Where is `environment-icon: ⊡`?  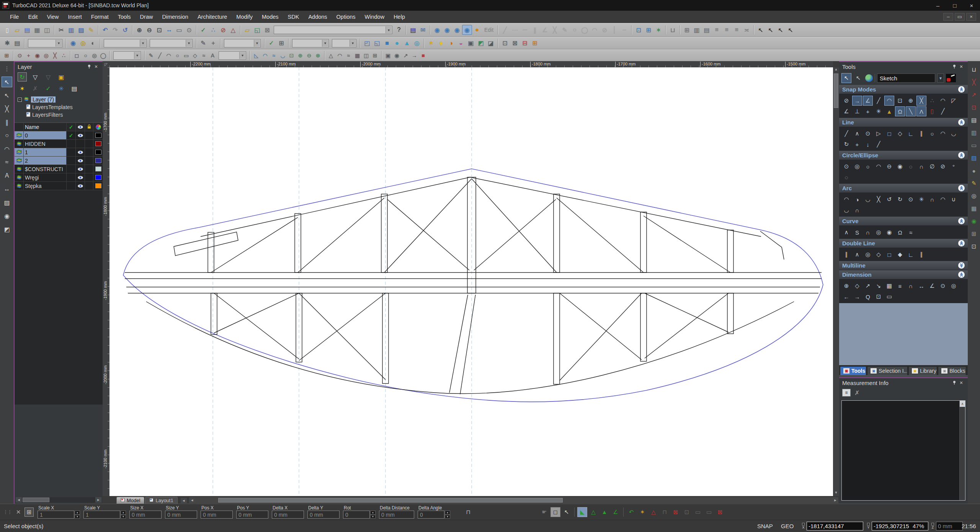
environment-icon: ⊡ is located at coordinates (505, 43).